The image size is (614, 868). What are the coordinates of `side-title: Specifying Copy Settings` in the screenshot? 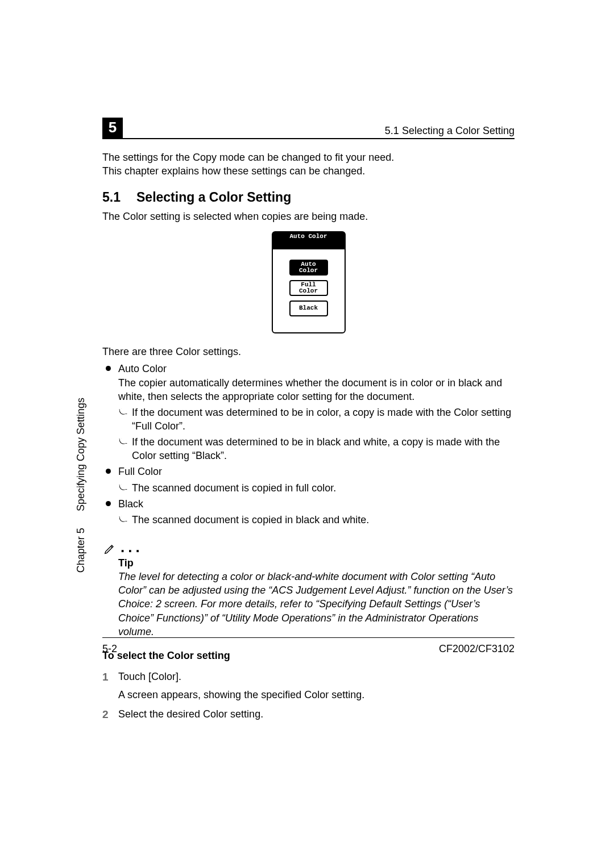 It's located at (81, 454).